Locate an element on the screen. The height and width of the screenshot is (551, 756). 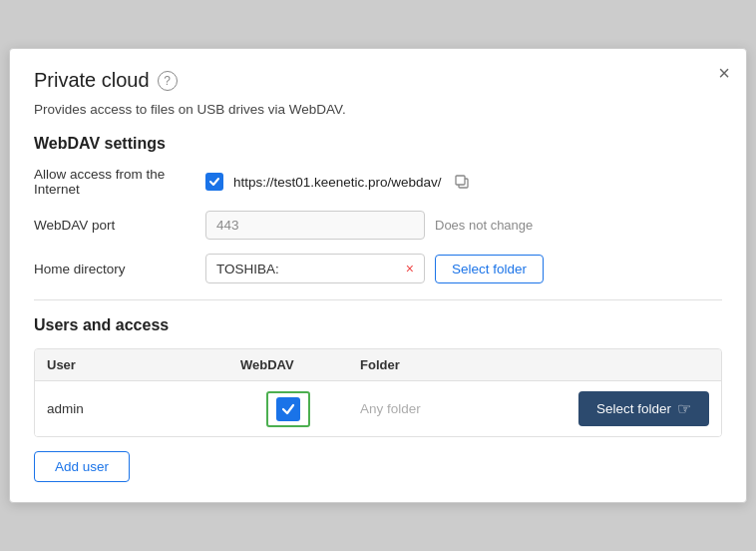
allow-access-value: https://test01.keenetic.pro/webdav/ is located at coordinates (464, 182).